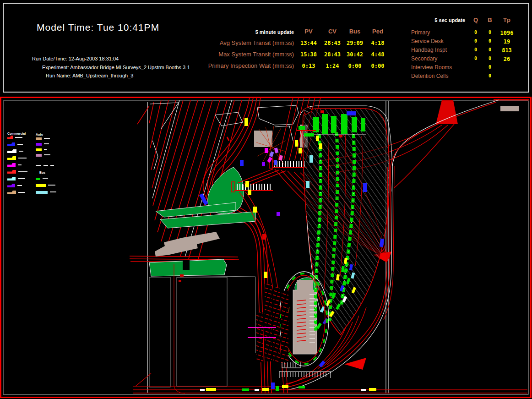 This screenshot has width=532, height=399. What do you see at coordinates (309, 66) in the screenshot?
I see `wait-pv: 0:13` at bounding box center [309, 66].